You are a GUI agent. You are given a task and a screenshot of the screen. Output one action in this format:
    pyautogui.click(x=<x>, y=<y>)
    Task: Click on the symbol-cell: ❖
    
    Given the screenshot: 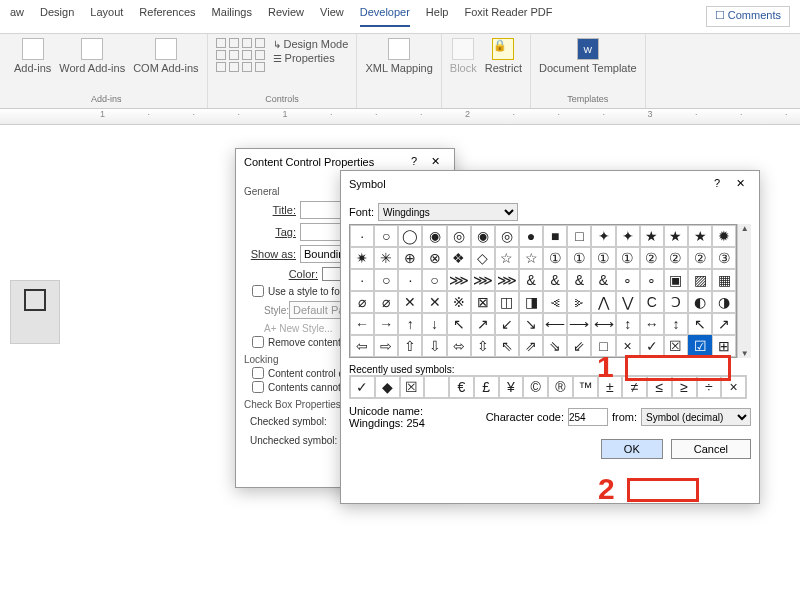 What is the action you would take?
    pyautogui.click(x=459, y=258)
    